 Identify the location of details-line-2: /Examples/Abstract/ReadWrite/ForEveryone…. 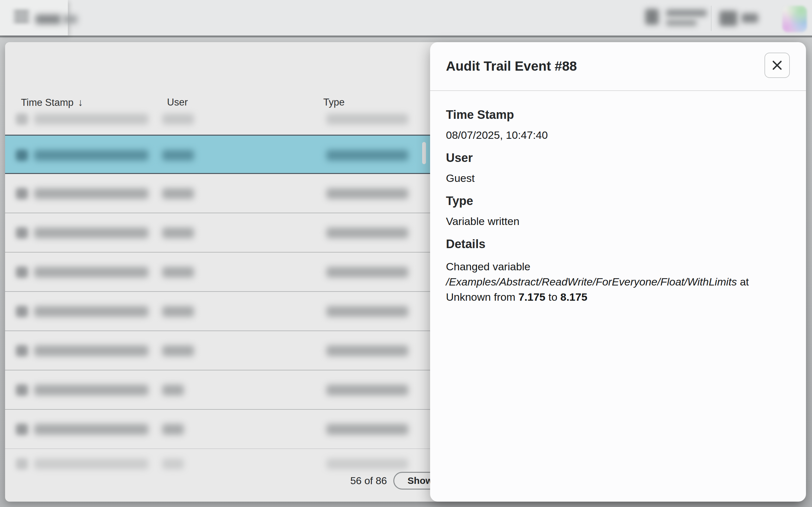
(618, 282).